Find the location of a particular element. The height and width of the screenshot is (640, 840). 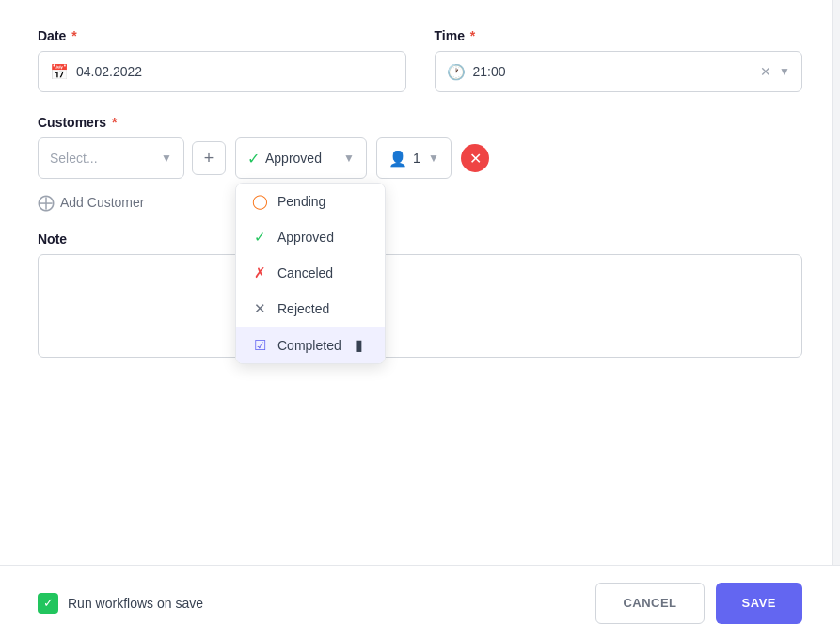

workflow-checkbox: ✓ is located at coordinates (48, 603).